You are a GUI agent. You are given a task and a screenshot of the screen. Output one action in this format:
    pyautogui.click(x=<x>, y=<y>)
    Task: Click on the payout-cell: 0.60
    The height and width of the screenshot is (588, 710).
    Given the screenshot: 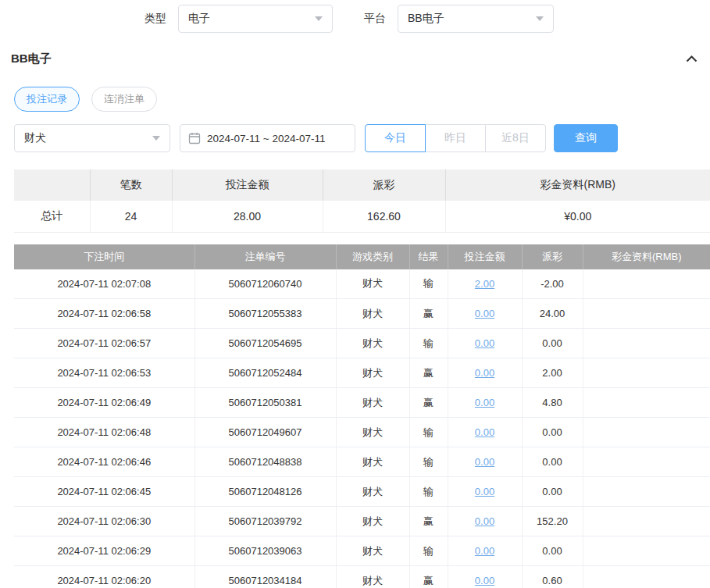 What is the action you would take?
    pyautogui.click(x=552, y=577)
    